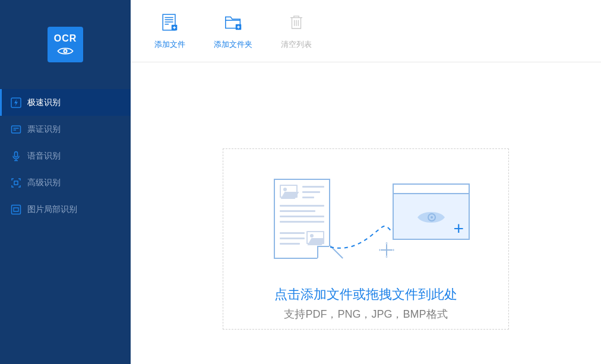 The image size is (601, 364). I want to click on button-label: 添加文件, so click(170, 45).